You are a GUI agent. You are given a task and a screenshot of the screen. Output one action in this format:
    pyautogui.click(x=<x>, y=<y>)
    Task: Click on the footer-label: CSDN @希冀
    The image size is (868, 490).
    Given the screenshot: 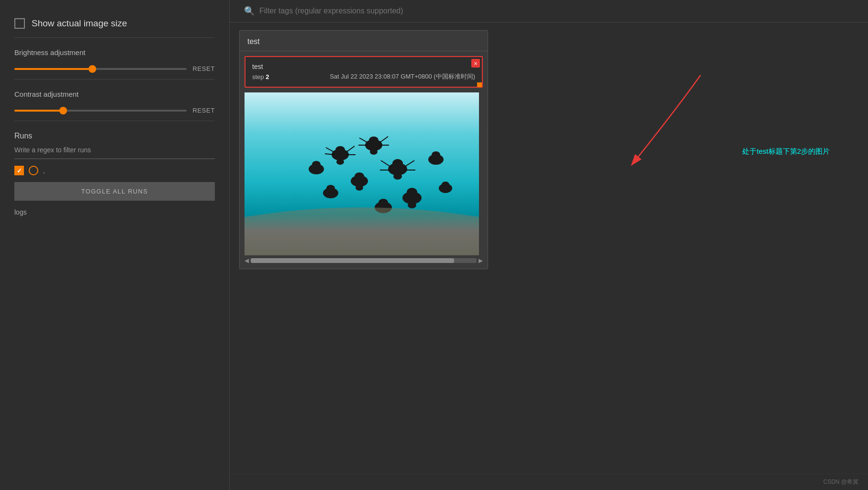 What is the action you would take?
    pyautogui.click(x=841, y=482)
    